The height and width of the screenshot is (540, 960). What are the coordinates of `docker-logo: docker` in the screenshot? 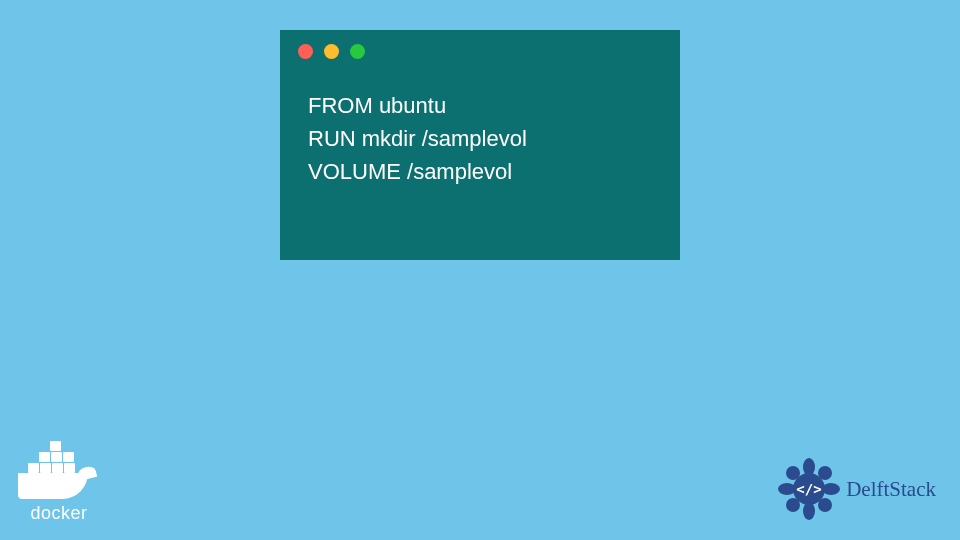 It's located at (59, 490).